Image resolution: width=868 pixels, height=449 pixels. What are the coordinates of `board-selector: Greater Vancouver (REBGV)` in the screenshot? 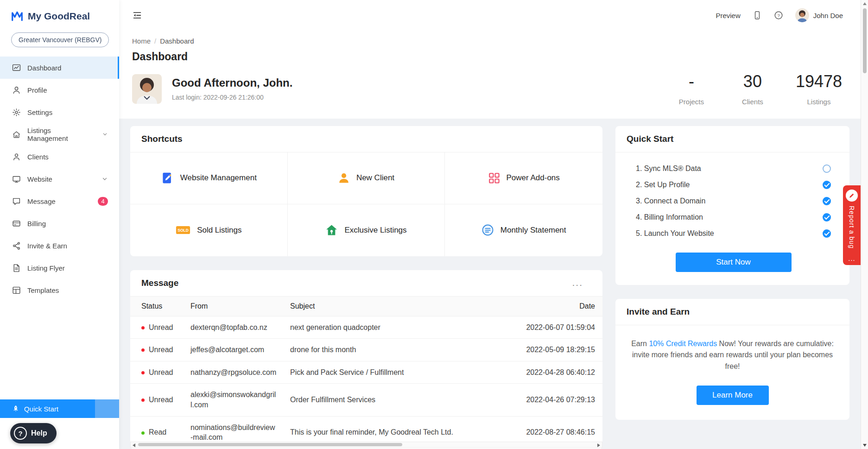 It's located at (60, 40).